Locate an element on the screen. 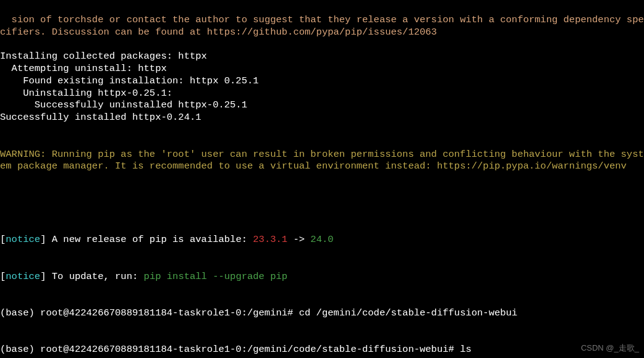 The width and height of the screenshot is (644, 358). blank-line is located at coordinates (322, 204).